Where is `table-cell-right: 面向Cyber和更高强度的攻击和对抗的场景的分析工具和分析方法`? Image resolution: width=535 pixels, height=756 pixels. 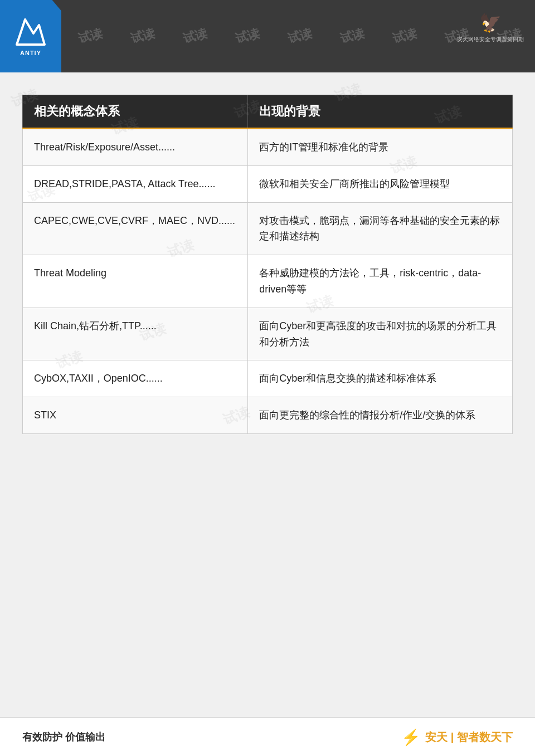 table-cell-right: 面向Cyber和更高强度的攻击和对抗的场景的分析工具和分析方法 is located at coordinates (380, 334).